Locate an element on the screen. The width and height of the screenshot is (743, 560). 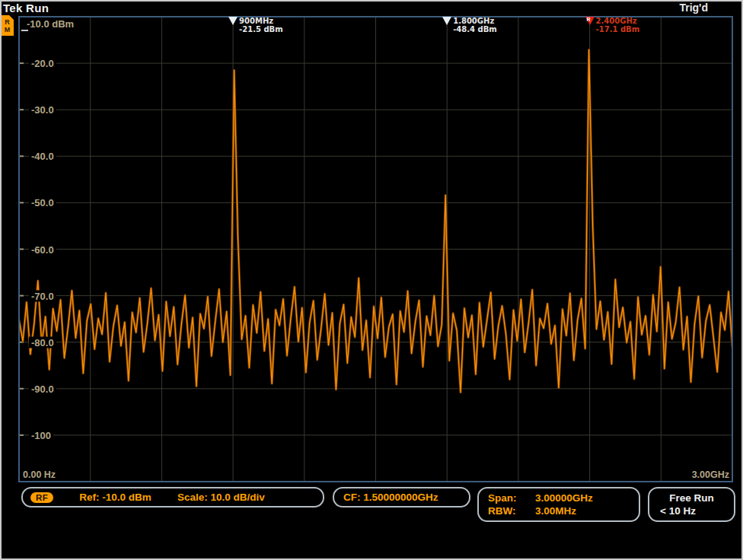
trigger-frequency: < 10 Hz is located at coordinates (691, 511).